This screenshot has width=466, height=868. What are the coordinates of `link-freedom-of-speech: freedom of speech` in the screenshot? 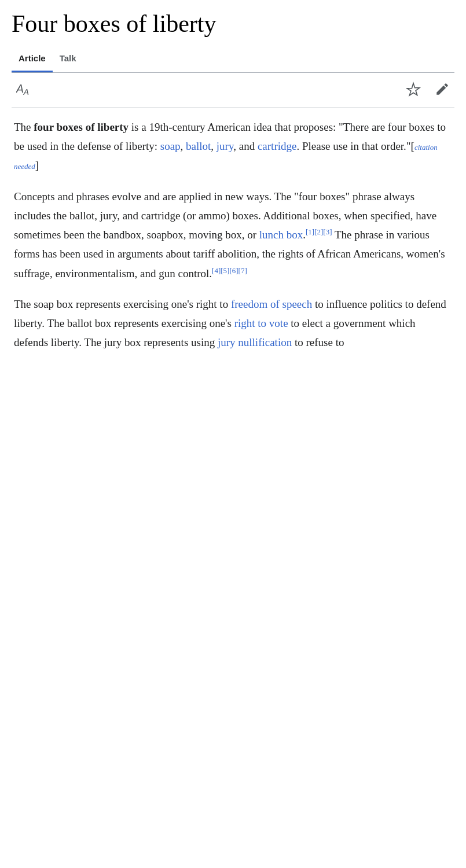 It's located at (271, 304).